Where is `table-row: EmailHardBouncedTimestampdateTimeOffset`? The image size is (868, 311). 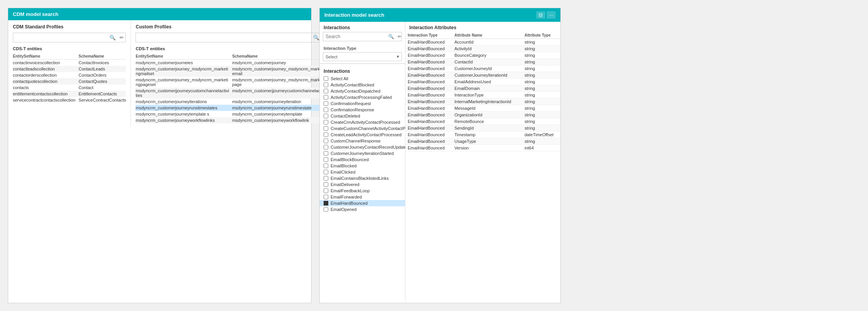 table-row: EmailHardBouncedTimestampdateTimeOffset is located at coordinates (483, 135).